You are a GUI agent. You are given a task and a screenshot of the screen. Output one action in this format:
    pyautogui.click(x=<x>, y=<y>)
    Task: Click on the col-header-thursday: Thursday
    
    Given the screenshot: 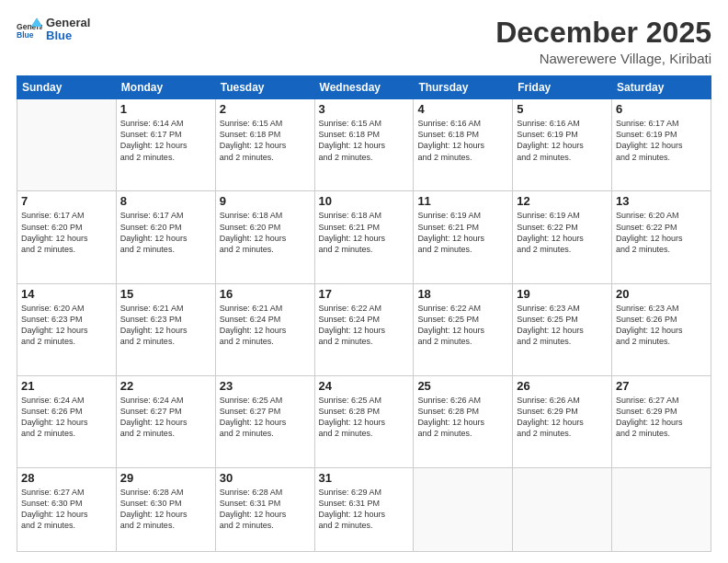 What is the action you would take?
    pyautogui.click(x=463, y=88)
    